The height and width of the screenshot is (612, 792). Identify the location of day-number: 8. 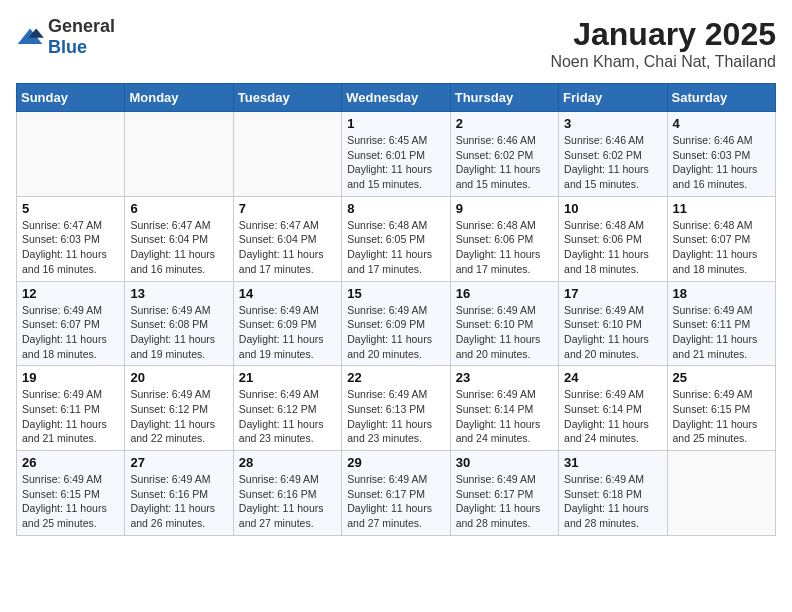
(396, 208).